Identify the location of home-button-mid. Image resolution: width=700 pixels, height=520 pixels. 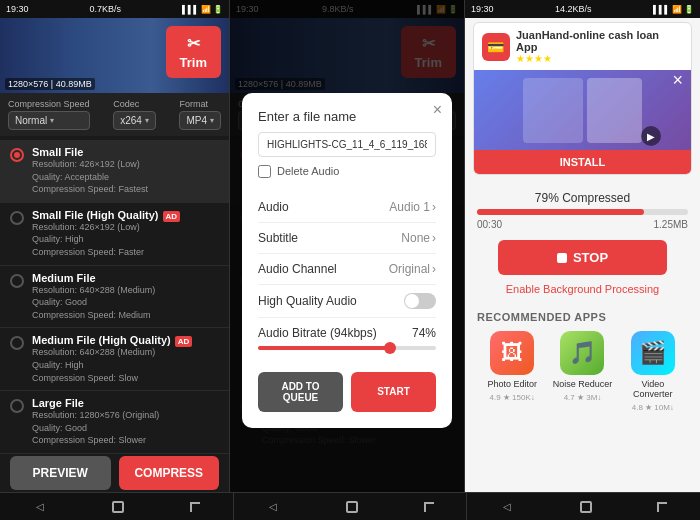
(352, 507).